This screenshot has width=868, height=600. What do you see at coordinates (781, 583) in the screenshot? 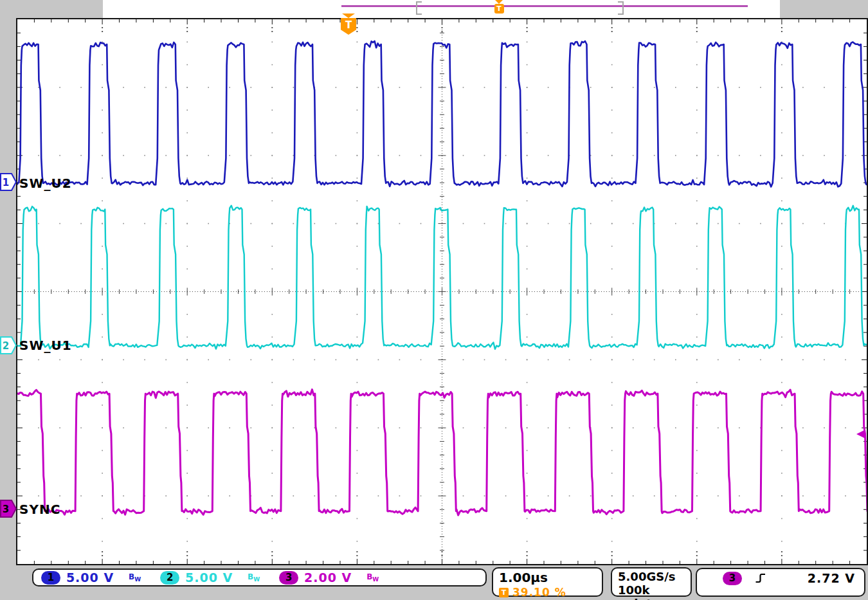
I see `trigger-readout-box: 3 2.72 V` at bounding box center [781, 583].